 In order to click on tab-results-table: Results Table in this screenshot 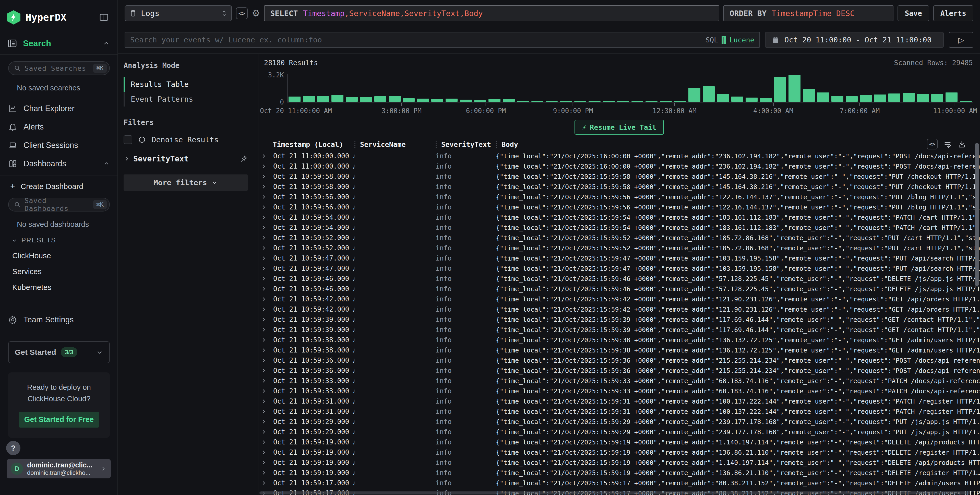, I will do `click(186, 84)`.